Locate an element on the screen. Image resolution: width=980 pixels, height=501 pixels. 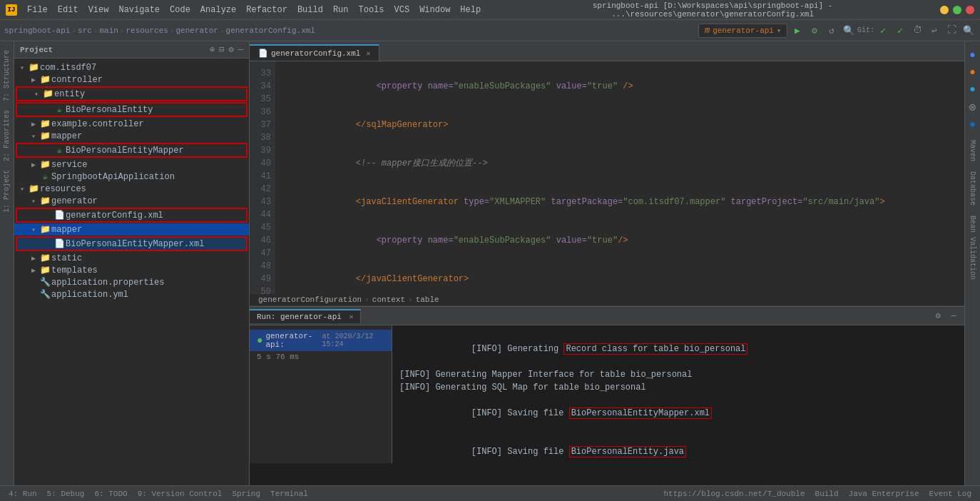
collapse-all-icon: ⊟ is located at coordinates (221, 50).